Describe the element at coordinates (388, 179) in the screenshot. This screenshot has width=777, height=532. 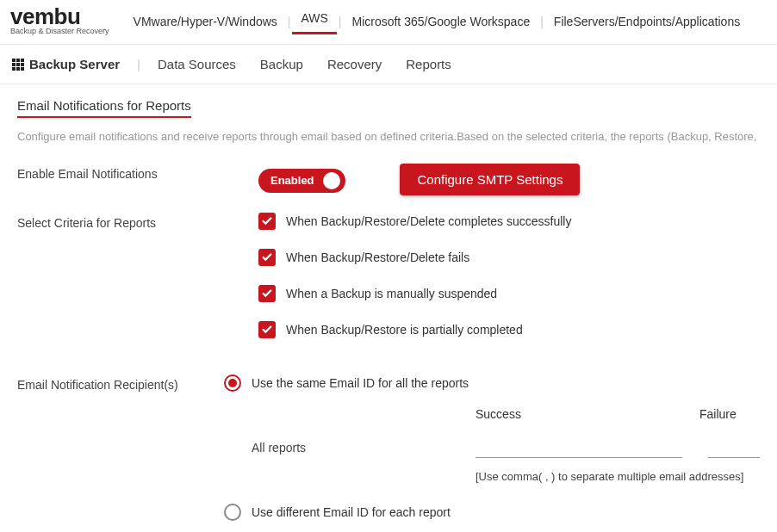
I see `row-enable-notifications: Enable Email Notifications Enabled Confi…` at that location.